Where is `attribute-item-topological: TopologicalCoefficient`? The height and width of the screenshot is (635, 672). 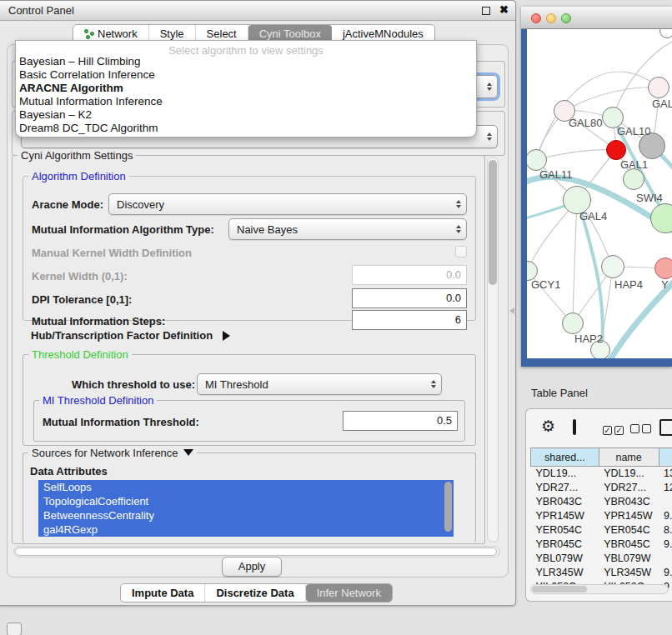 attribute-item-topological: TopologicalCoefficient is located at coordinates (246, 502).